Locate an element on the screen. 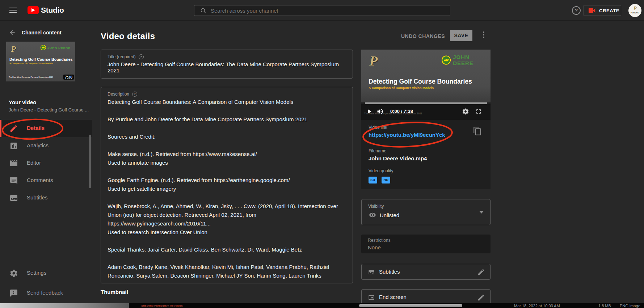  search-input is located at coordinates (323, 11).